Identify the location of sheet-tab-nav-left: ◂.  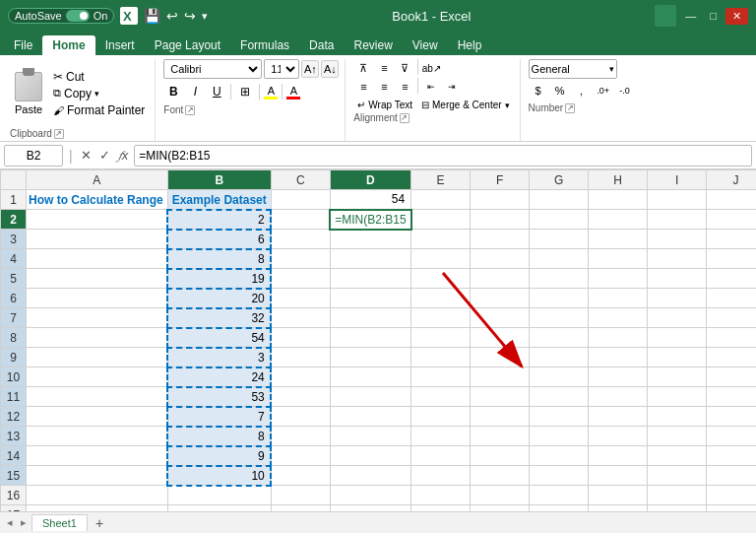
(10, 522).